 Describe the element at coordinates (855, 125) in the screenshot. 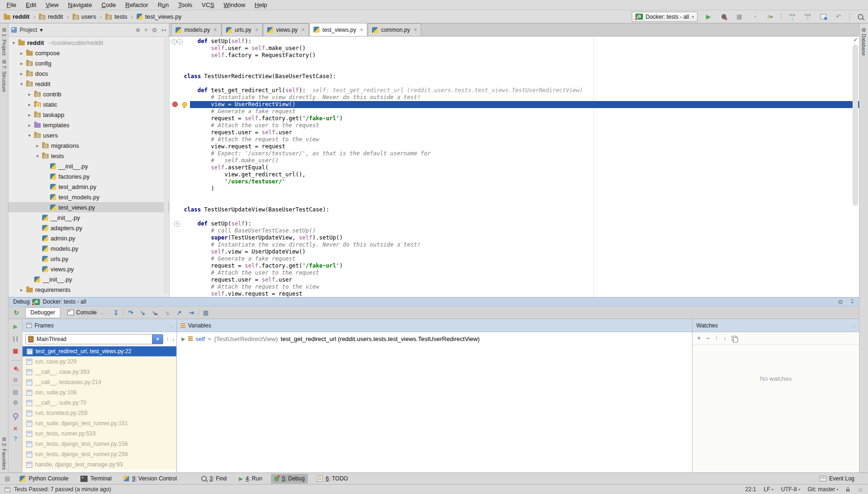

I see `editor-scrollbar` at that location.